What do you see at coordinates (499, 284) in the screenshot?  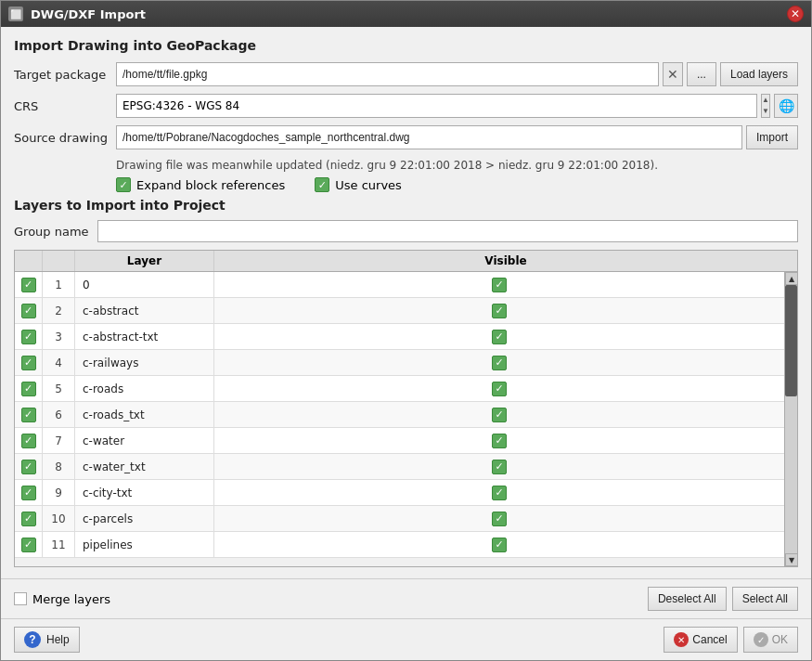 I see `row-visible-0: ✓` at bounding box center [499, 284].